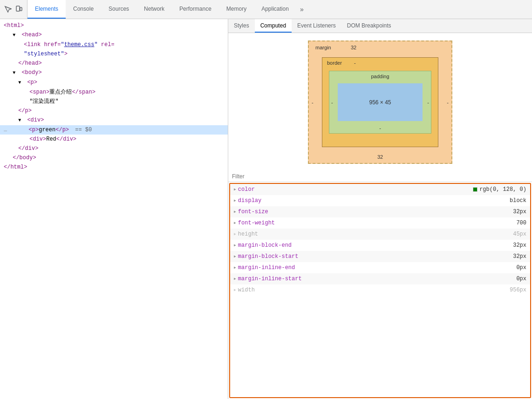 The image size is (532, 399). I want to click on tab-network: Network, so click(154, 9).